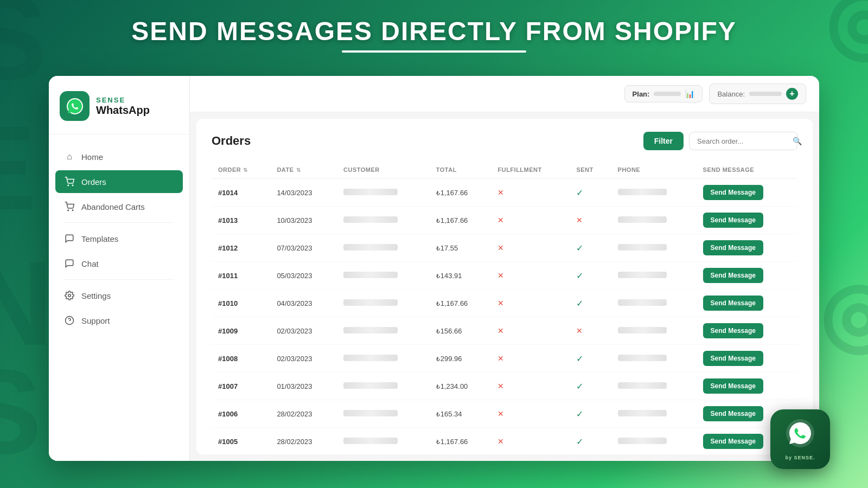 The height and width of the screenshot is (488, 868). What do you see at coordinates (119, 296) in the screenshot?
I see `sidebar-item-settings: Settings` at bounding box center [119, 296].